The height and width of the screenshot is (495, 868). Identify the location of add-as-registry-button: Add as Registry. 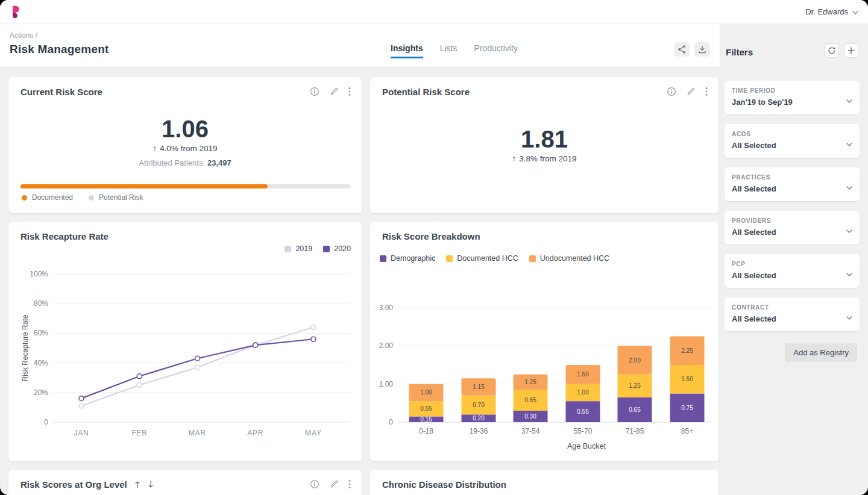
(821, 353).